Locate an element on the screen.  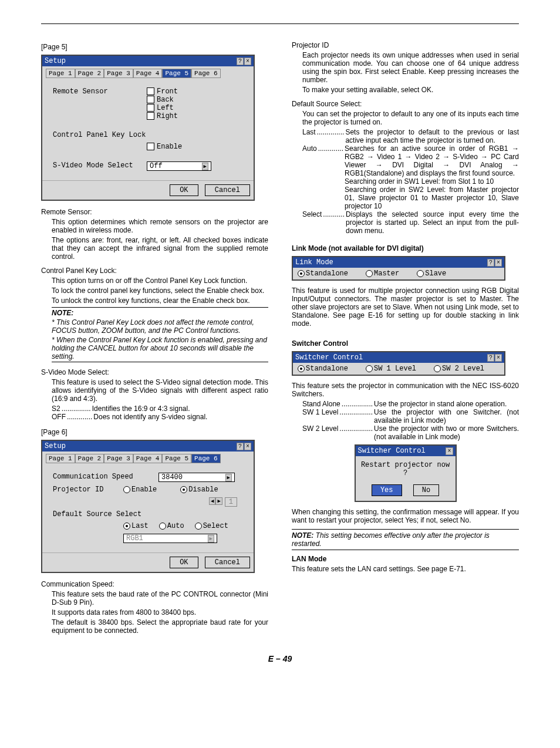
window-buttons: ?× is located at coordinates (244, 61).